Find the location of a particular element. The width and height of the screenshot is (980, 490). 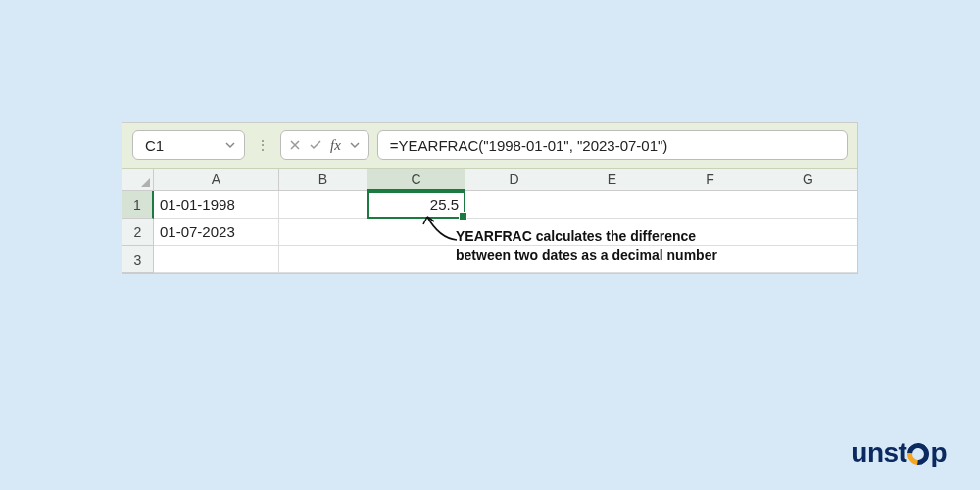

cell-a2: 01-07-2023 is located at coordinates (217, 232).